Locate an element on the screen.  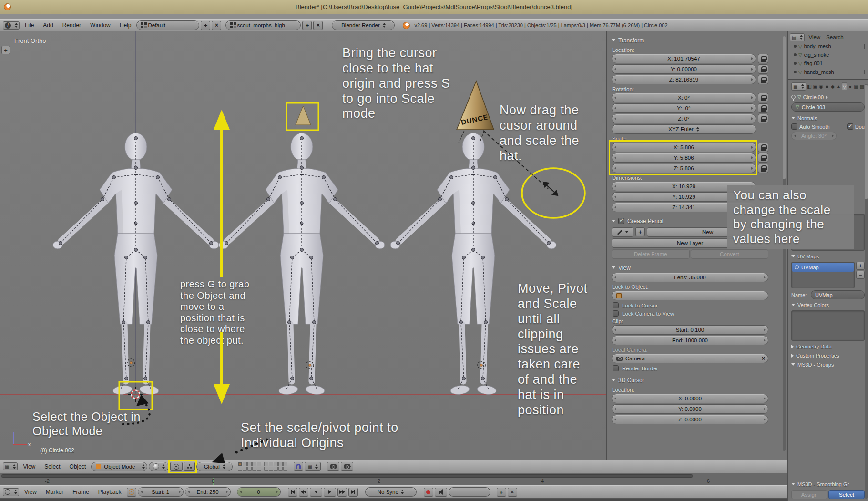
mute-audio-button is located at coordinates (441, 492).